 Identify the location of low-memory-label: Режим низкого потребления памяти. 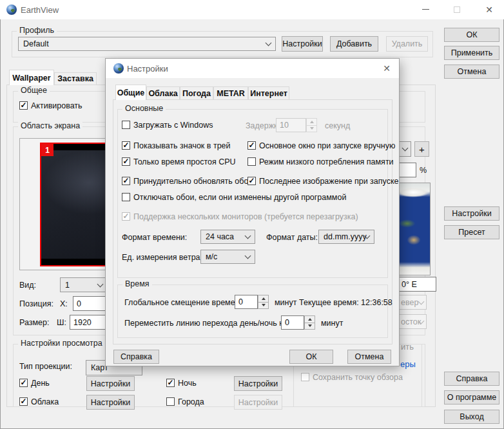
(326, 162).